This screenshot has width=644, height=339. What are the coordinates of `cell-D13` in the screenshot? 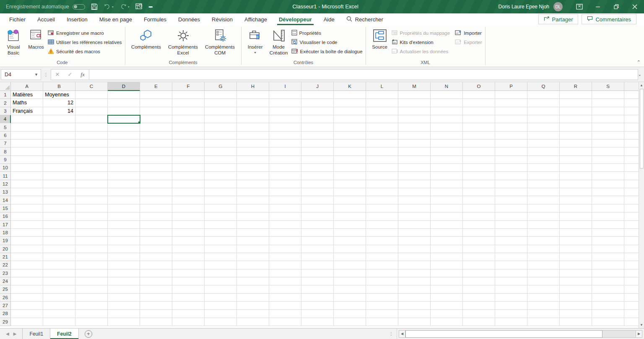 It's located at (124, 192).